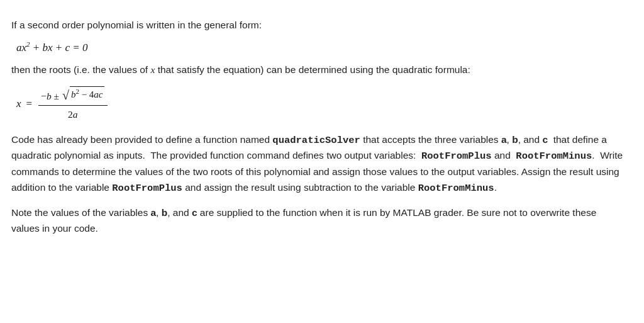 The image size is (644, 323). What do you see at coordinates (73, 105) in the screenshot?
I see `fraction: −b ± √b2 − 4ac 2a` at bounding box center [73, 105].